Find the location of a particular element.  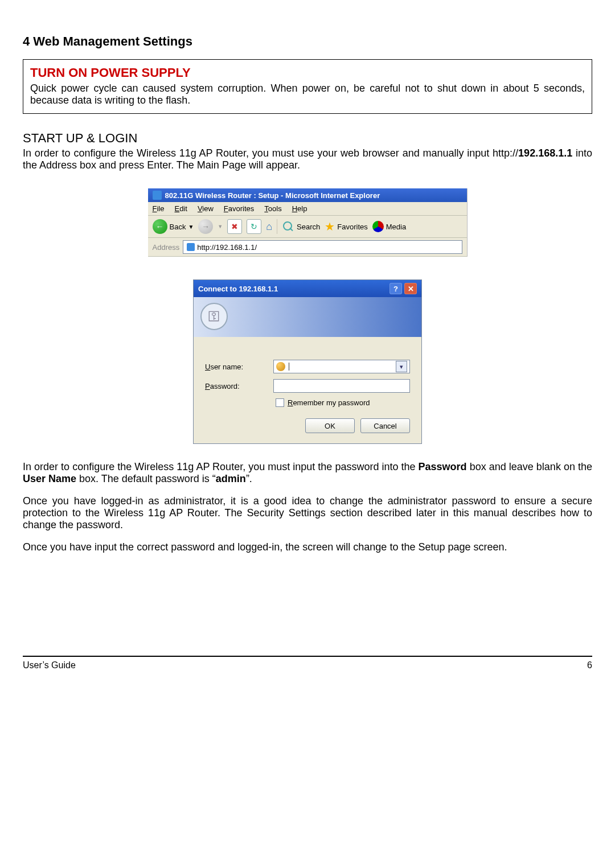

remember-checkbox is located at coordinates (280, 403).